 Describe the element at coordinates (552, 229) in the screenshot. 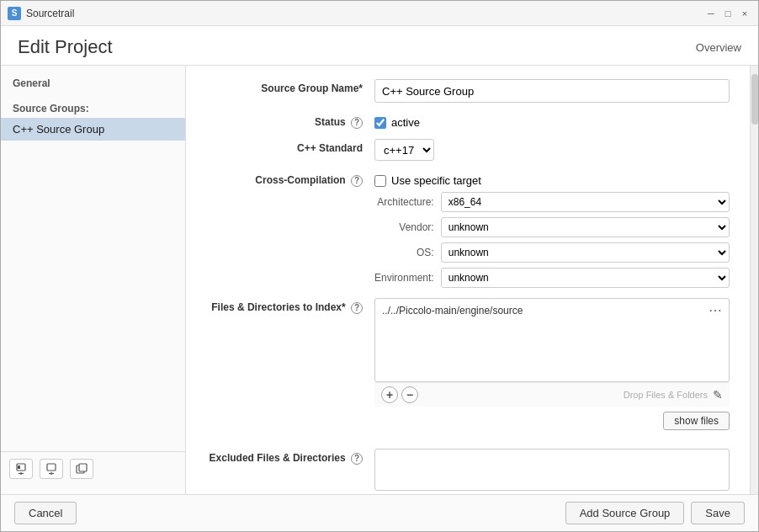

I see `cross-compilation-control: Use specific target Architecture: x86_64…` at that location.